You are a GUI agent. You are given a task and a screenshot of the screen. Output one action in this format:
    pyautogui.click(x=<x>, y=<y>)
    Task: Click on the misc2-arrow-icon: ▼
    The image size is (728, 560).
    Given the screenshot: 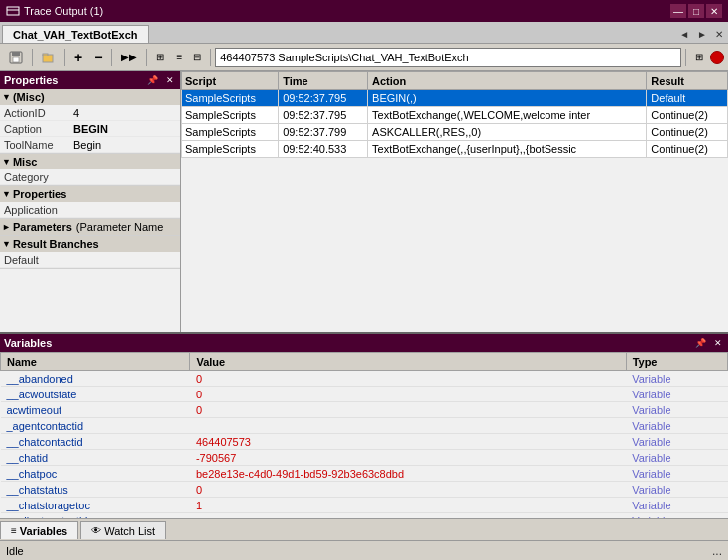 What is the action you would take?
    pyautogui.click(x=6, y=162)
    